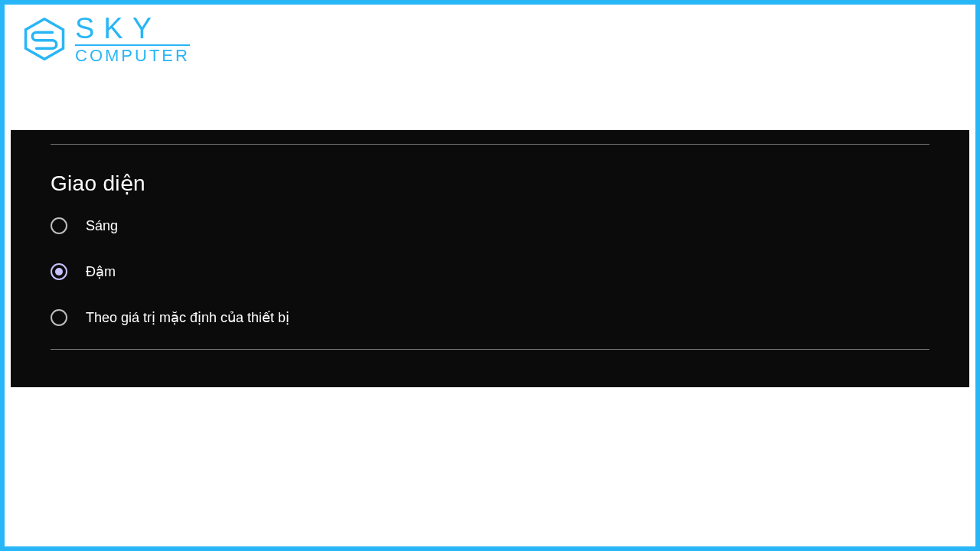 This screenshot has height=551, width=980. What do you see at coordinates (44, 39) in the screenshot?
I see `brand-mark-icon` at bounding box center [44, 39].